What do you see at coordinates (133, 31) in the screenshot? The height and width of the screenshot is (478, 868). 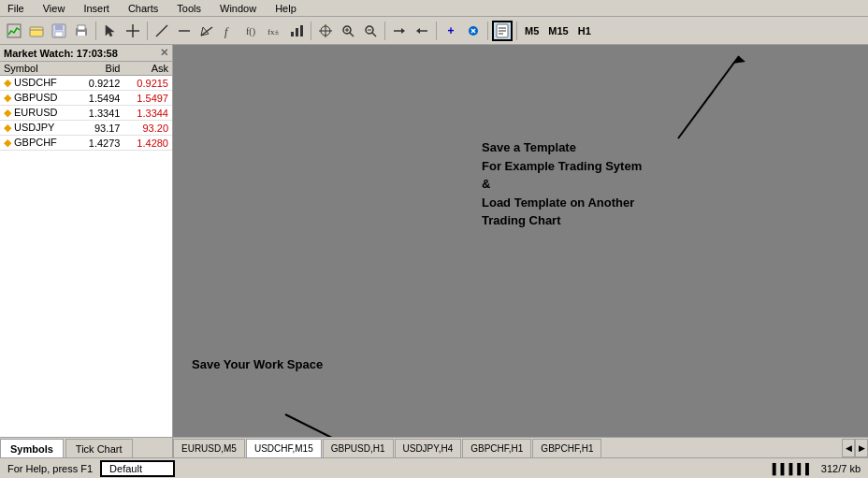 I see `crosshair-button` at bounding box center [133, 31].